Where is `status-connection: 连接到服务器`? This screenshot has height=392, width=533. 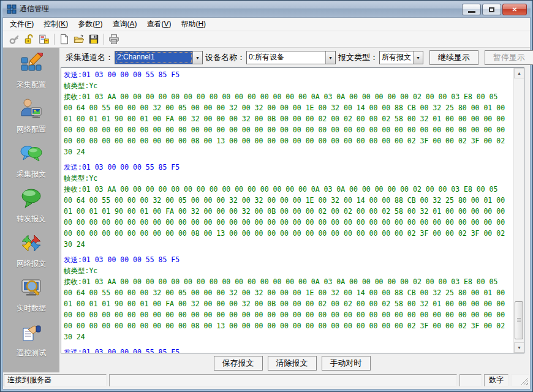 status-connection: 连接到服务器 is located at coordinates (55, 380).